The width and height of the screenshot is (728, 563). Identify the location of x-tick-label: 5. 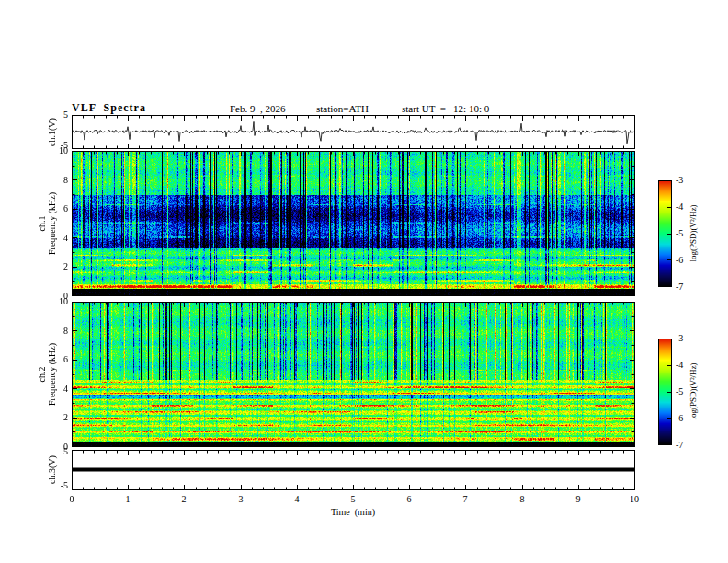
(353, 499).